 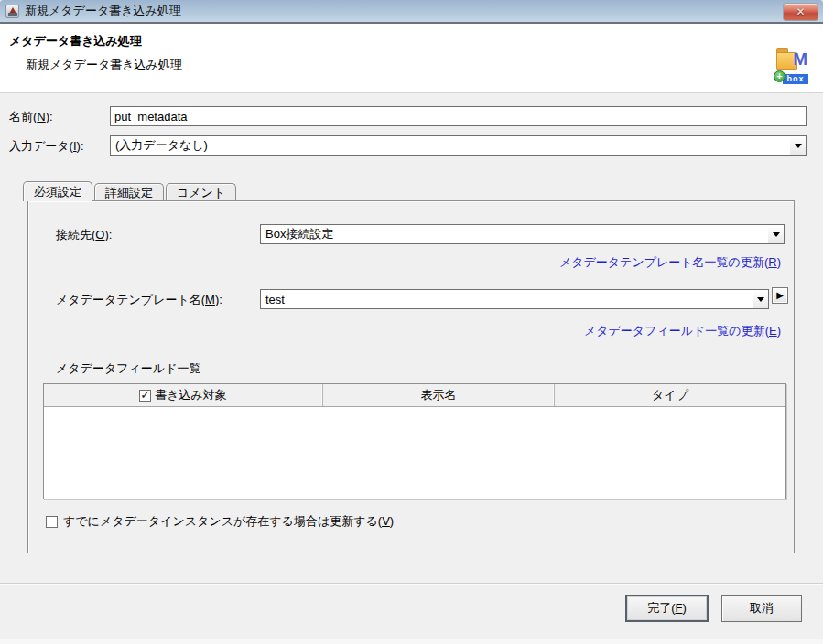 I want to click on name-label: 名前(N):, so click(x=31, y=117).